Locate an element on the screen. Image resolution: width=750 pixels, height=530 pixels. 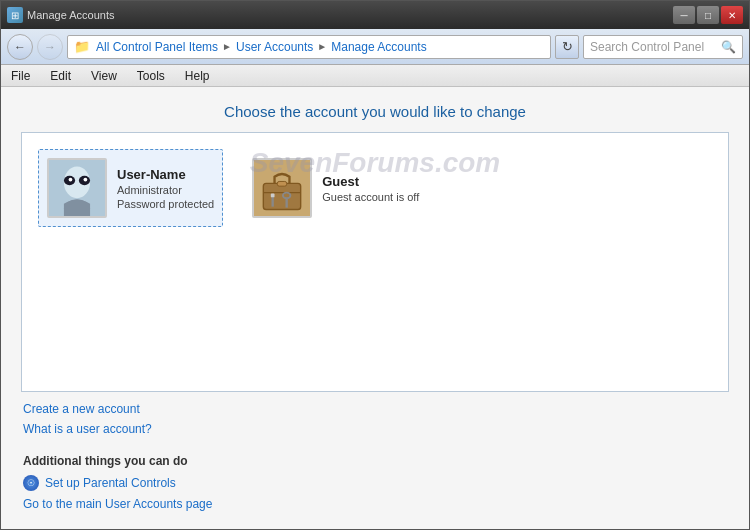
menu-file: File is located at coordinates (20, 76).